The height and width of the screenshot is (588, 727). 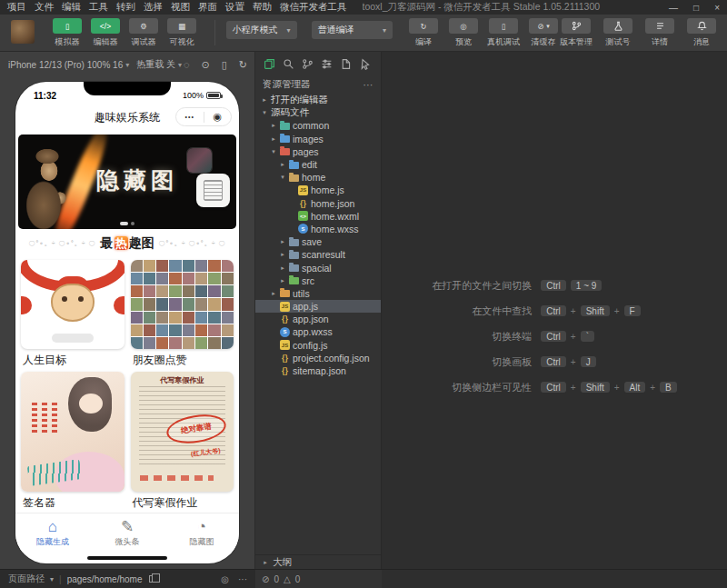 What do you see at coordinates (26, 579) in the screenshot?
I see `page-path-select: 页面路径` at bounding box center [26, 579].